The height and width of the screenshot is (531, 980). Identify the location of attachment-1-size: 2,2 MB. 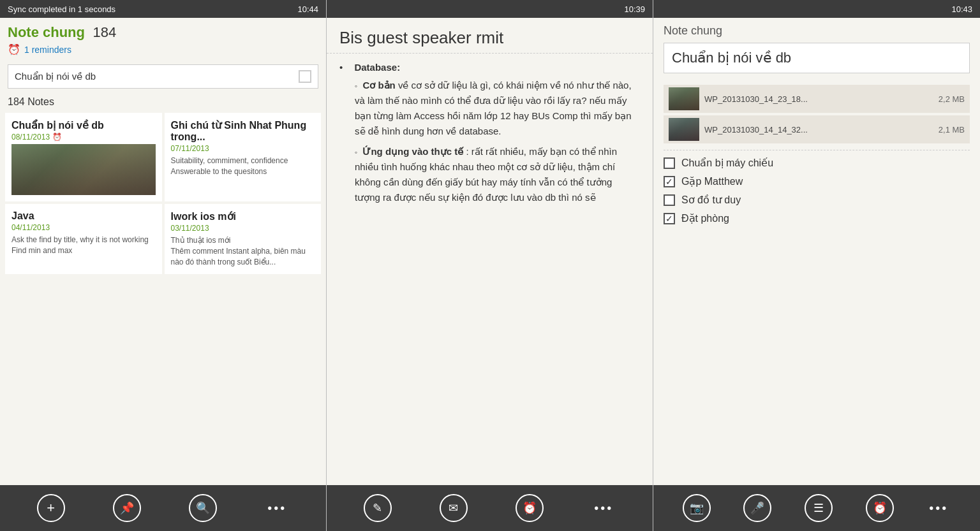
(952, 99).